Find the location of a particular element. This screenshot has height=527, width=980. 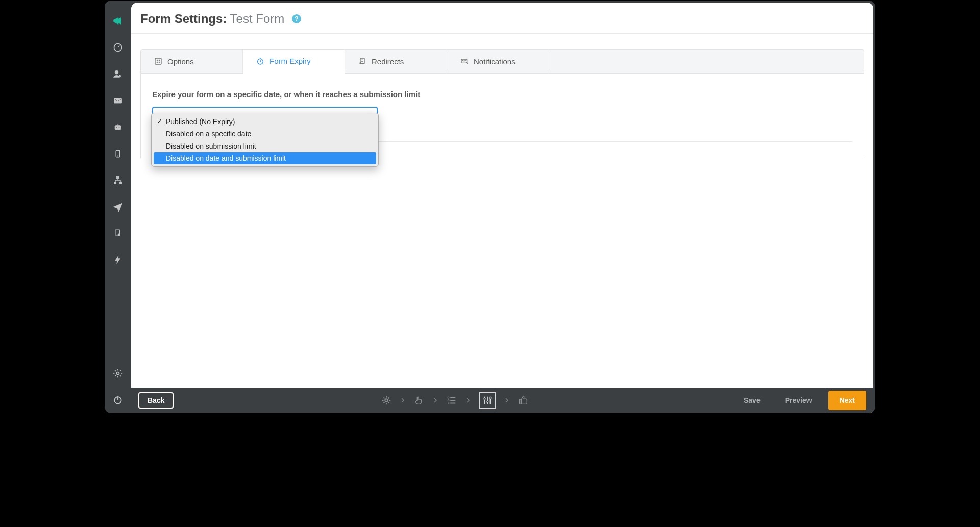

step-hand is located at coordinates (419, 400).